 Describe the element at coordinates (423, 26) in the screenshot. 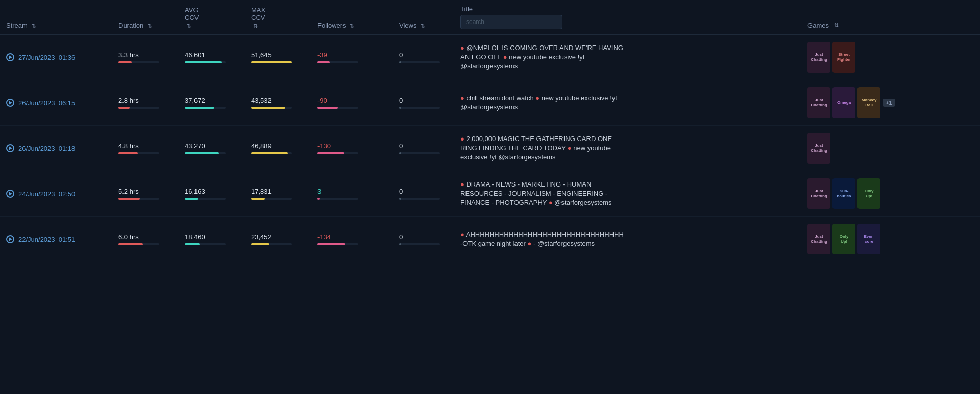

I see `views-sort-icon: ⇅` at that location.